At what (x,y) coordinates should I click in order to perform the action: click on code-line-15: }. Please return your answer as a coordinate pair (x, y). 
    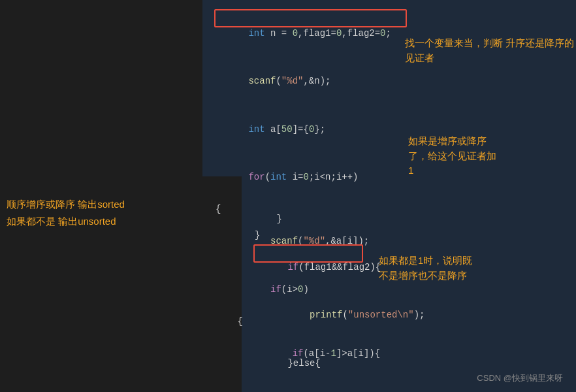
    Looking at the image, I should click on (340, 235).